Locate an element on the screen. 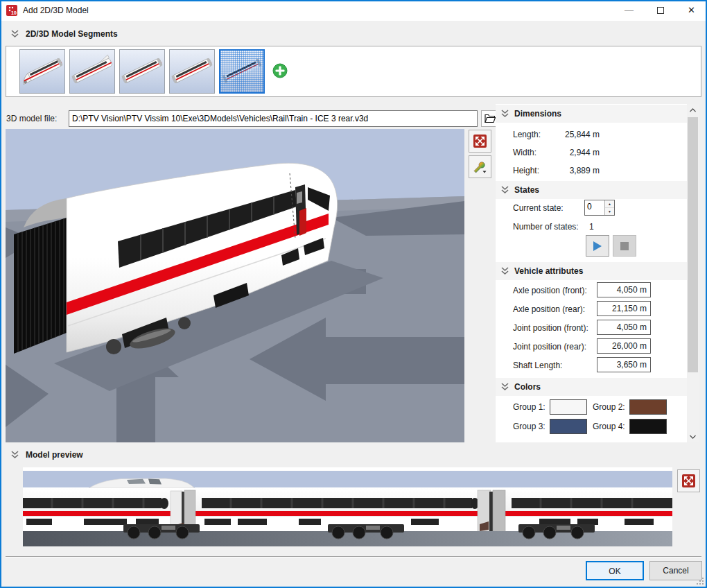 The width and height of the screenshot is (707, 588). current-state-input is located at coordinates (595, 207).